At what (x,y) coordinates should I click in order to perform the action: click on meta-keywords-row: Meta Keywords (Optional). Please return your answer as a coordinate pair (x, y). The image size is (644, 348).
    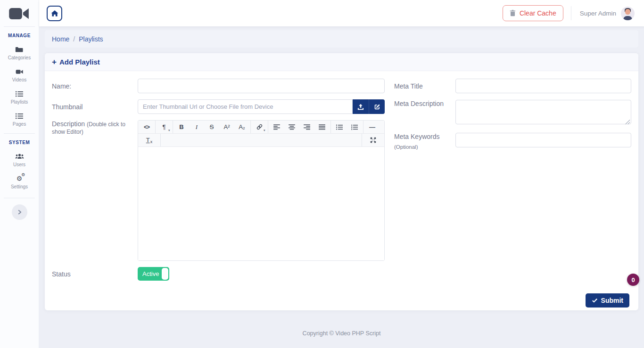
    Looking at the image, I should click on (513, 141).